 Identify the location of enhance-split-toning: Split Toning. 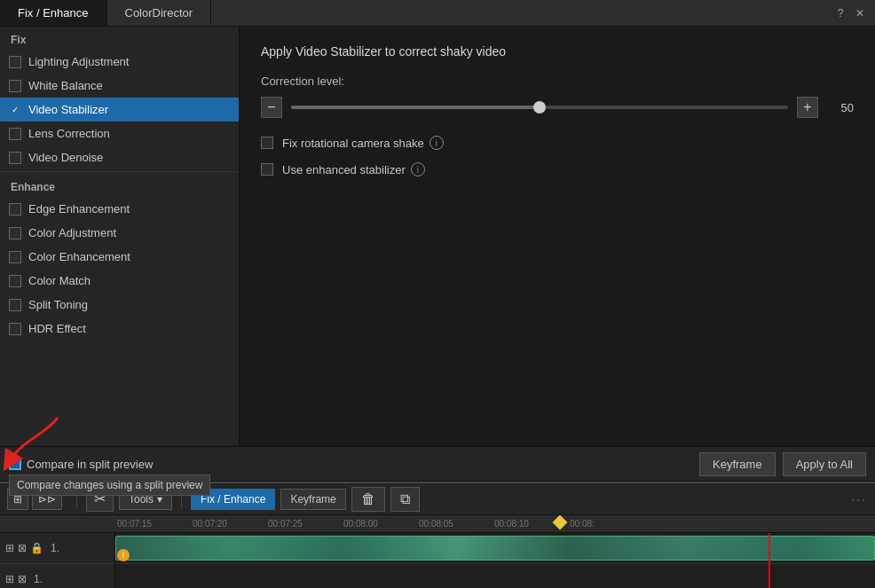
(119, 305).